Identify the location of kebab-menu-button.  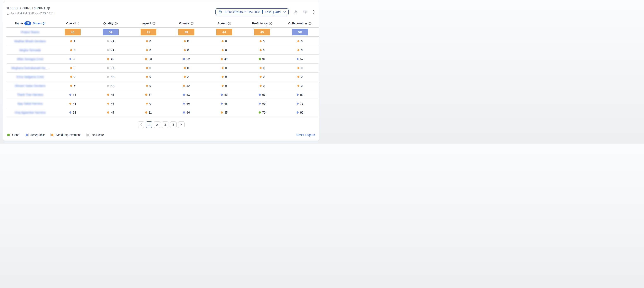
(314, 12).